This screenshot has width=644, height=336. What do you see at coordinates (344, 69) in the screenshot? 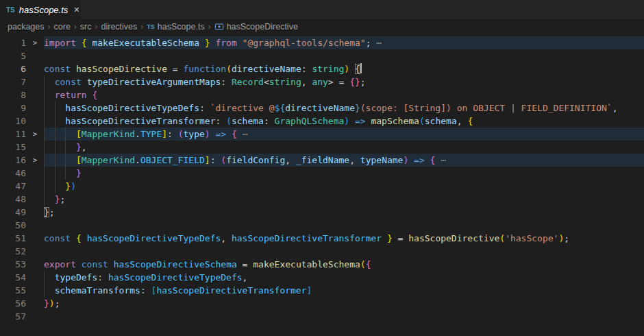
I see `code-text: const hasScopeDirective = function(direc…` at bounding box center [344, 69].